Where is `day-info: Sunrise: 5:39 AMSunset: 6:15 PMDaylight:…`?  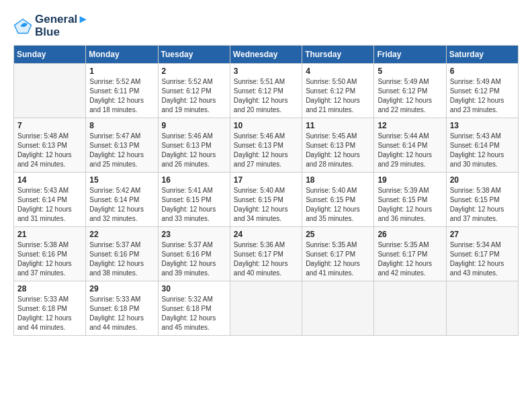 day-info: Sunrise: 5:39 AMSunset: 6:15 PMDaylight:… is located at coordinates (410, 205).